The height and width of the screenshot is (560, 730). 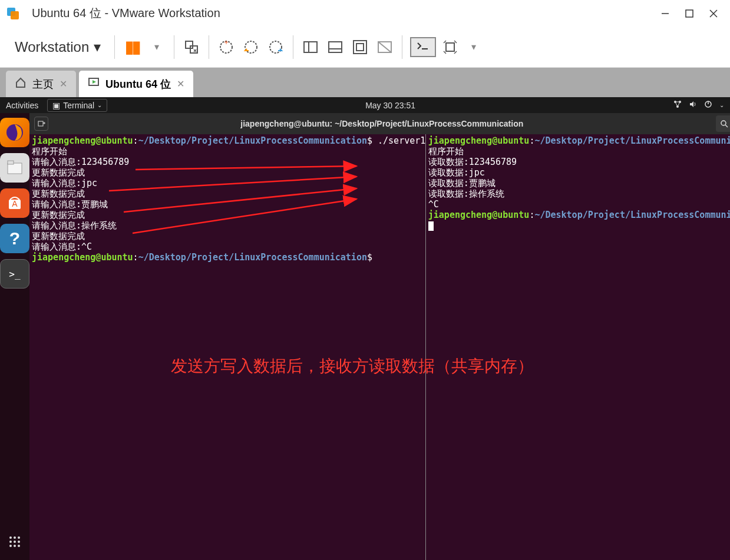 What do you see at coordinates (365, 105) in the screenshot?
I see `ubuntu-topbar: Activities ▣ Terminal ⌄ May 30 23:51 ⌄` at bounding box center [365, 105].